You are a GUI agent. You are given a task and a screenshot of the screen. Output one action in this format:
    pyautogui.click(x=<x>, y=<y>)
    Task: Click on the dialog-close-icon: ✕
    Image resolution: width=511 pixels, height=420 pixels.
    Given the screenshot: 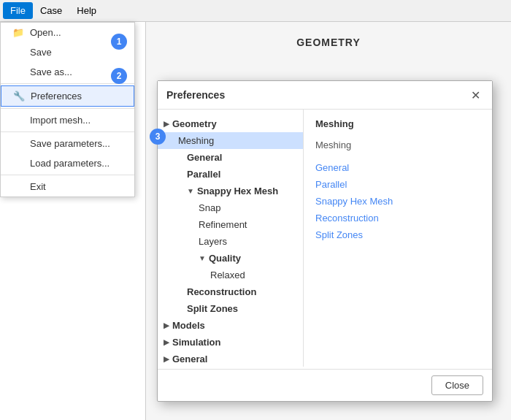 What is the action you would take?
    pyautogui.click(x=475, y=95)
    